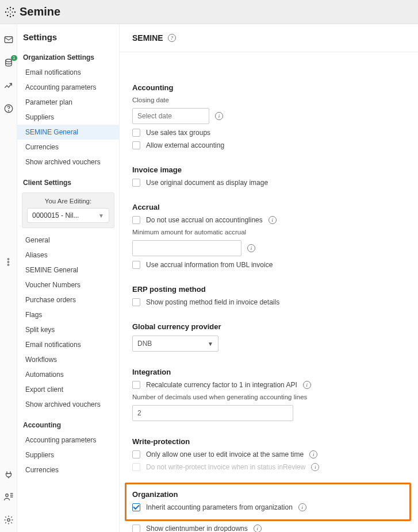  What do you see at coordinates (68, 270) in the screenshot?
I see `nav-client-semine-general: SEMINE General` at bounding box center [68, 270].